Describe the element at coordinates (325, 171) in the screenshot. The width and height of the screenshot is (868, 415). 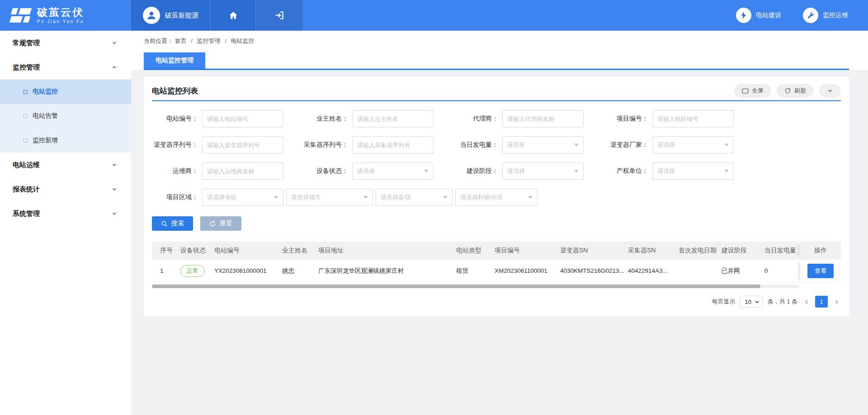
I see `filter-label: 设备状态：` at that location.